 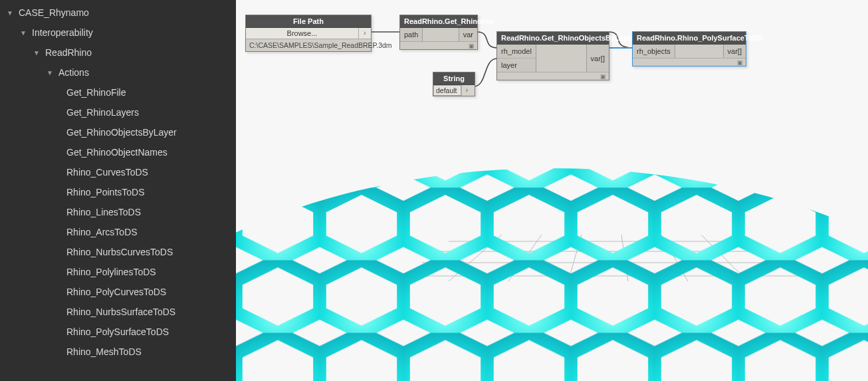 I want to click on node-string: String ›, so click(x=454, y=84).